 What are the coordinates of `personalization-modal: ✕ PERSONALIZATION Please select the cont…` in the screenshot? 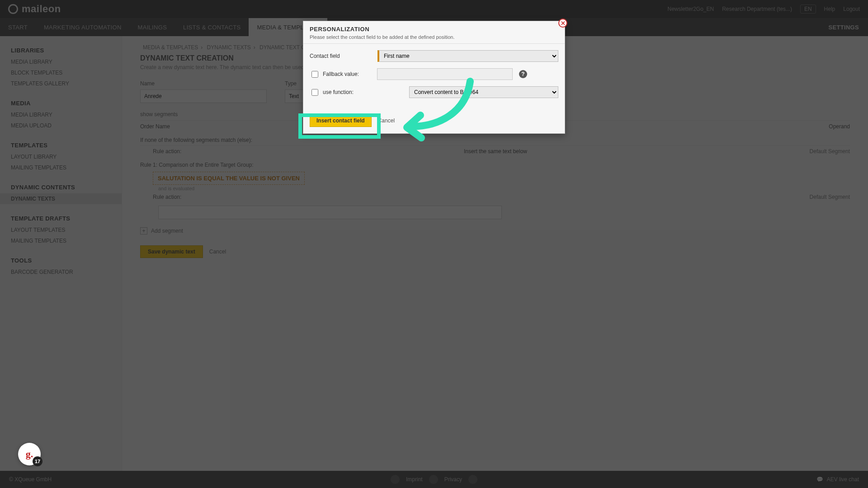 It's located at (434, 77).